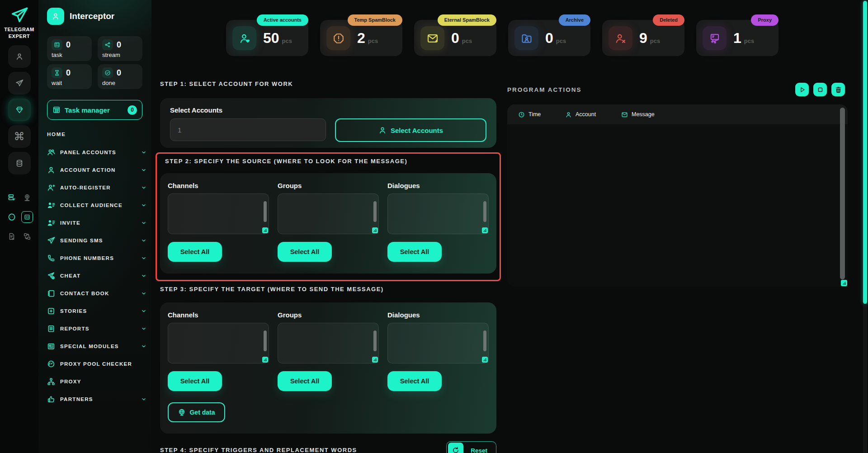 This screenshot has height=453, width=868. Describe the element at coordinates (97, 16) in the screenshot. I see `app-header: Interceptor` at that location.